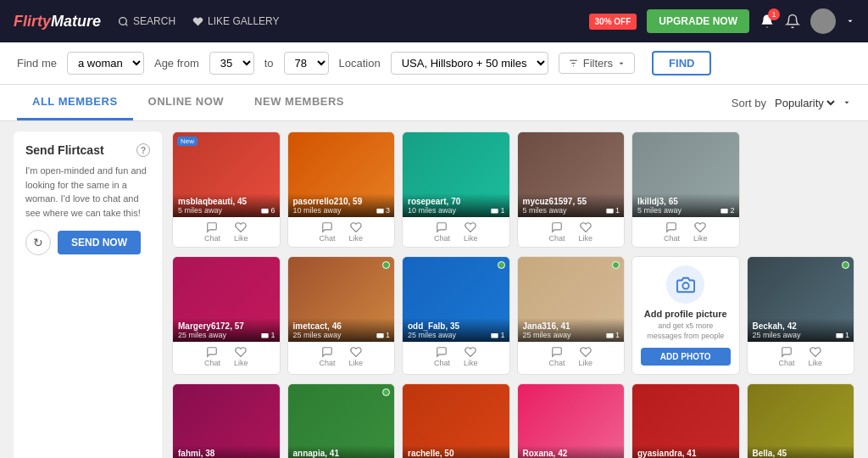 Image resolution: width=868 pixels, height=458 pixels. I want to click on member-card-beckah: Beckah, 42 25 miles away 1 Chat, so click(801, 316).